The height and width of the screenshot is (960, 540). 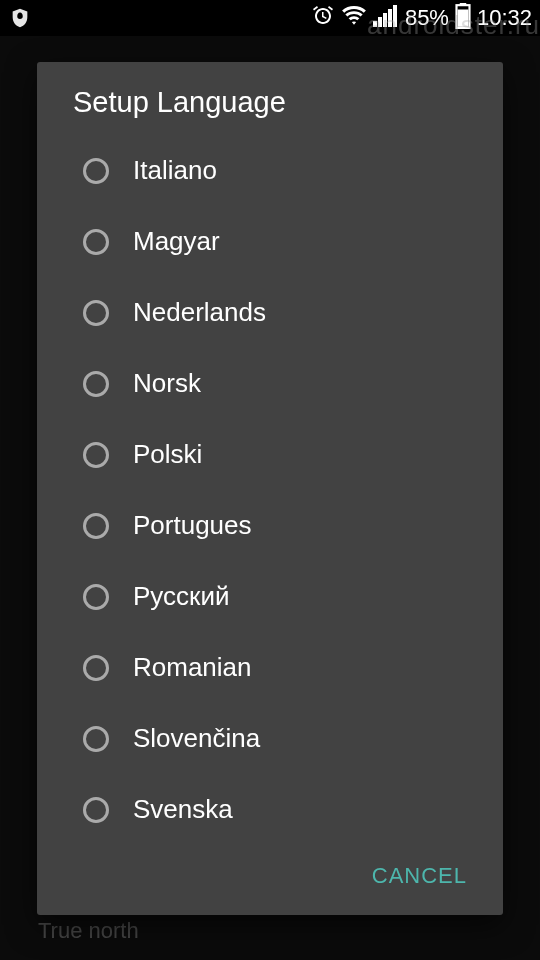 What do you see at coordinates (168, 454) in the screenshot?
I see `option-label: Polski` at bounding box center [168, 454].